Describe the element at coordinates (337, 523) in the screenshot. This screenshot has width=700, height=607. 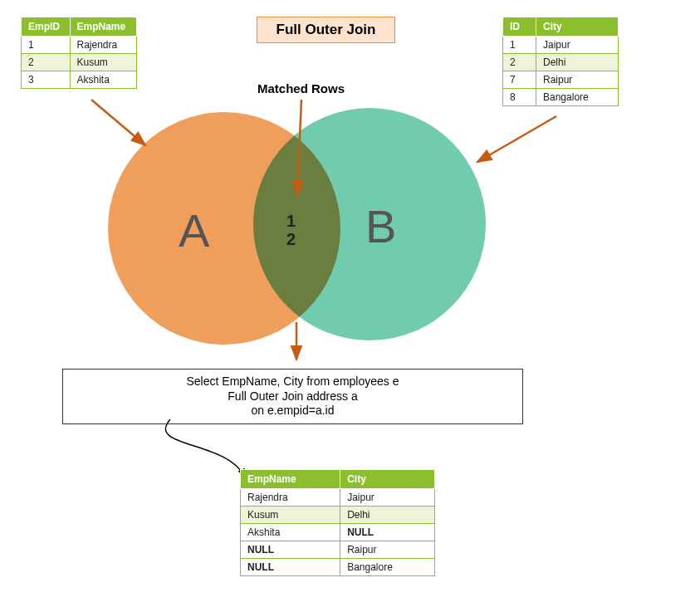
I see `result-table: EmpName City Rajendra Jaipur Kusum Delhi…` at that location.